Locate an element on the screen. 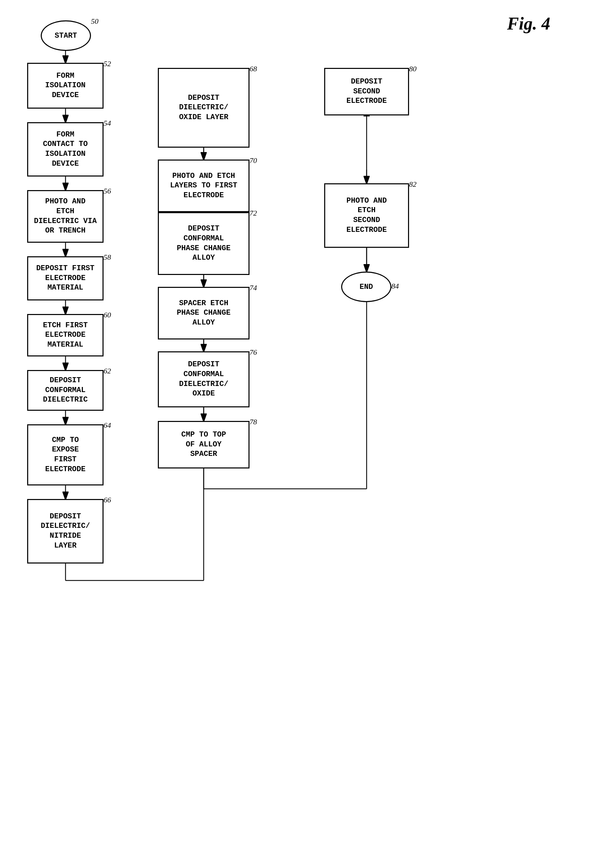 Image resolution: width=591 pixels, height=868 pixels. node-62: DEPOSIT CONFORMAL DIELECTRIC is located at coordinates (65, 391).